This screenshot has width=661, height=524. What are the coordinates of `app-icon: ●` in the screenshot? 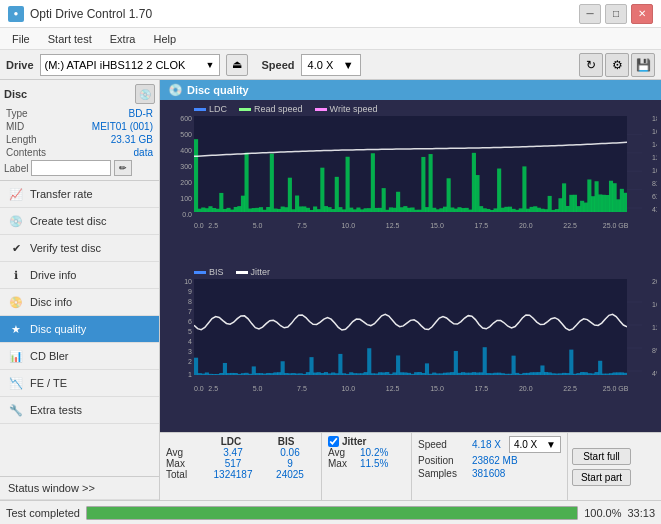 It's located at (16, 14).